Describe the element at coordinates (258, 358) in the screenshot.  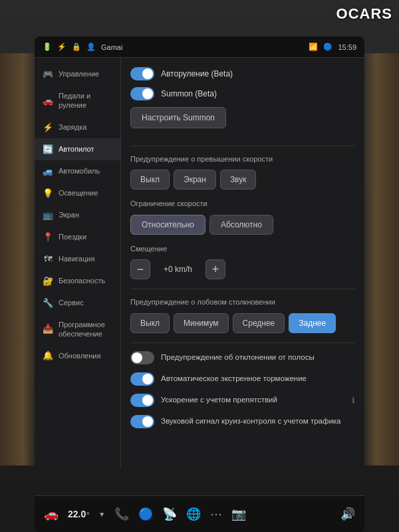
I see `lane-deviation-label: Предупреждение об отклонении от полосы` at that location.